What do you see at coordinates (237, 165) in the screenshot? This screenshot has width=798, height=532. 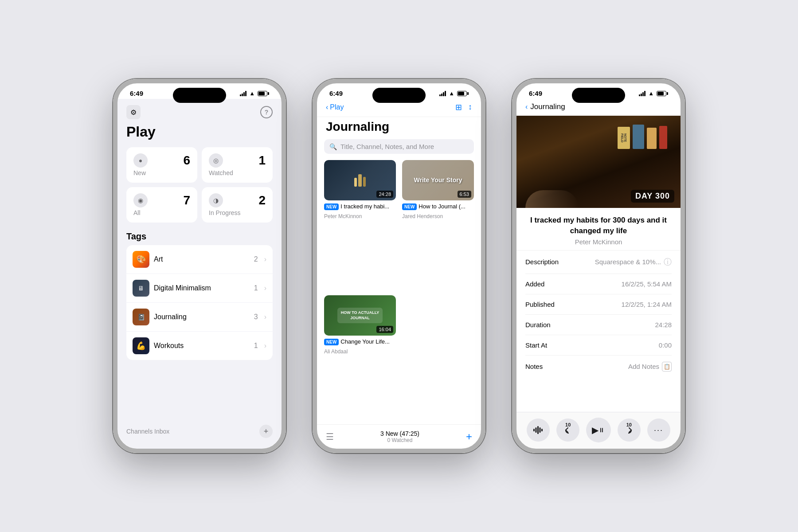 I see `stat-card-watched: ◎ 1 Watched` at bounding box center [237, 165].